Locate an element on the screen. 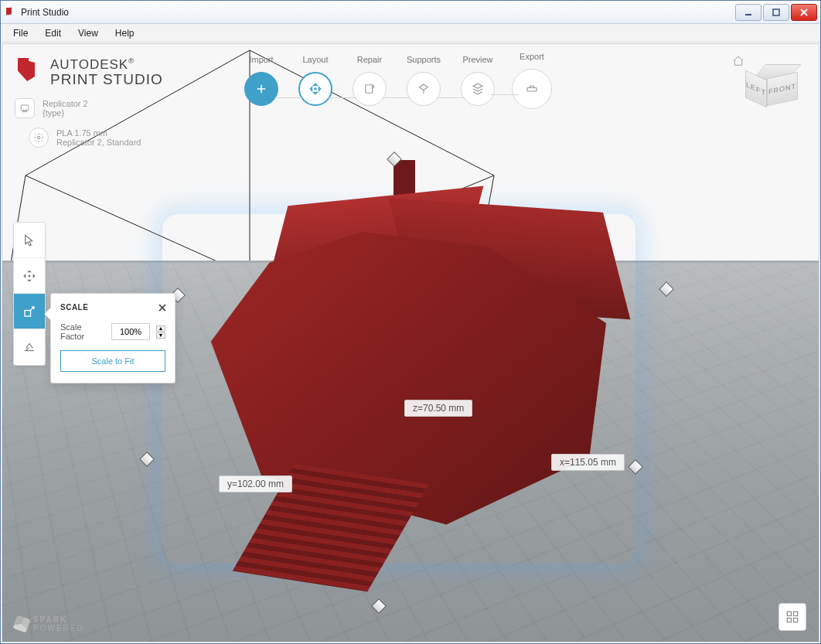 This screenshot has height=644, width=821. viewcube-front-face: FRONT is located at coordinates (782, 90).